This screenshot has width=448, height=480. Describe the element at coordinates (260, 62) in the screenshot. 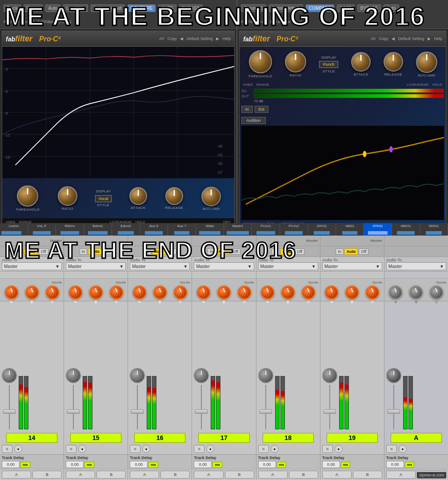

I see `threshold-knob-right-control` at that location.